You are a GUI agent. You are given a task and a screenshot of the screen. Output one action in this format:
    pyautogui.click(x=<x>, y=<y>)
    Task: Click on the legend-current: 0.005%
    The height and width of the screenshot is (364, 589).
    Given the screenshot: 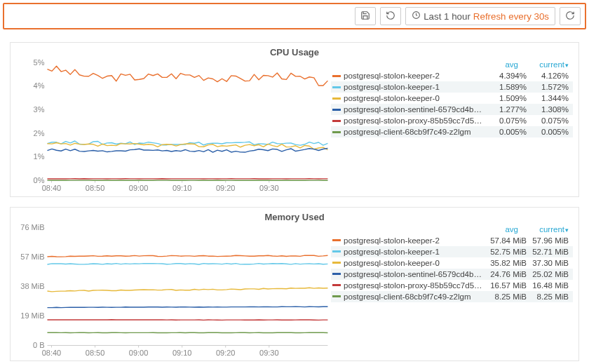 What is the action you would take?
    pyautogui.click(x=549, y=132)
    